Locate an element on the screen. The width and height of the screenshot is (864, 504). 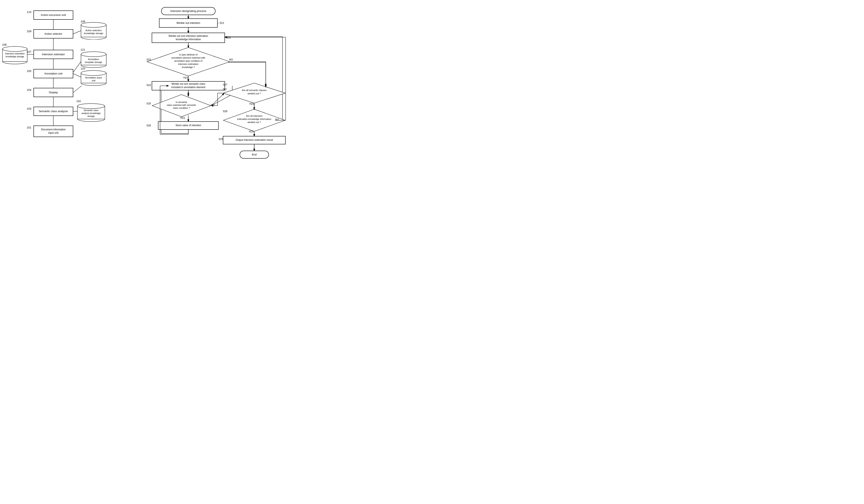
s29-box: Output intension estimation result is located at coordinates (254, 140).